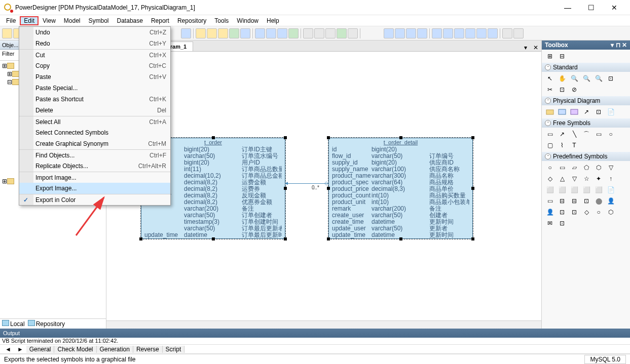 This screenshot has height=364, width=630. What do you see at coordinates (562, 90) in the screenshot?
I see `tool-prop-icon: ⊡` at bounding box center [562, 90].